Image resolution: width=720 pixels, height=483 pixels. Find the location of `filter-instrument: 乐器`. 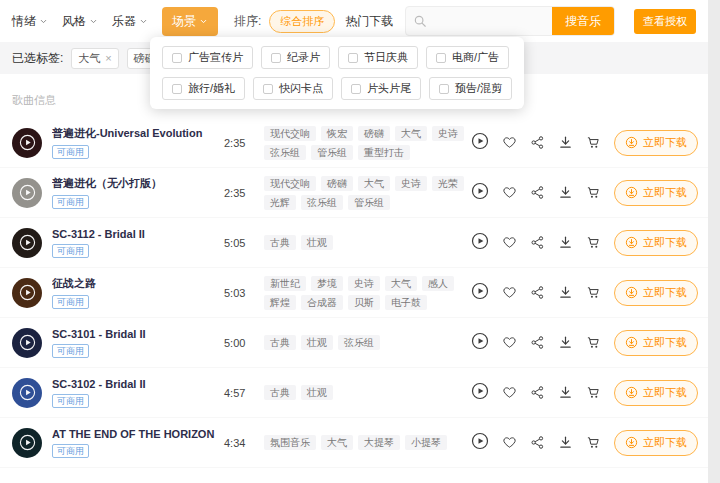

filter-instrument: 乐器 is located at coordinates (130, 22).